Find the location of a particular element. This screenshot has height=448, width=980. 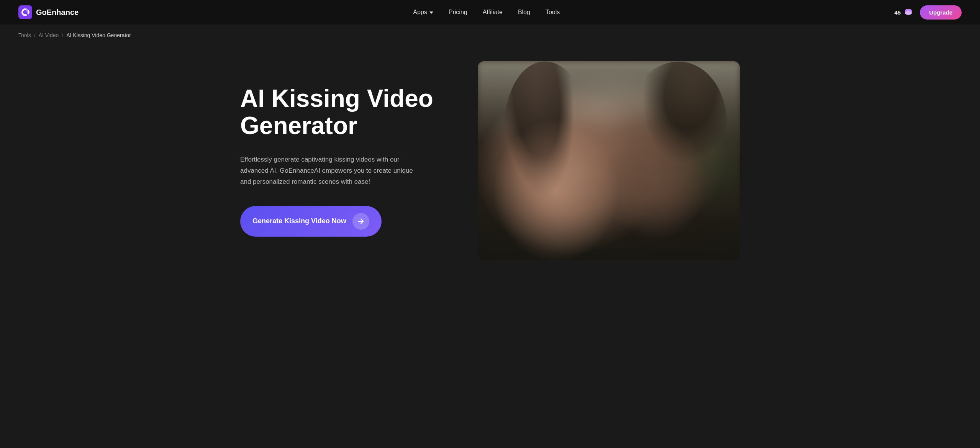

hero-title: AI Kissing Video Generator is located at coordinates (347, 112).